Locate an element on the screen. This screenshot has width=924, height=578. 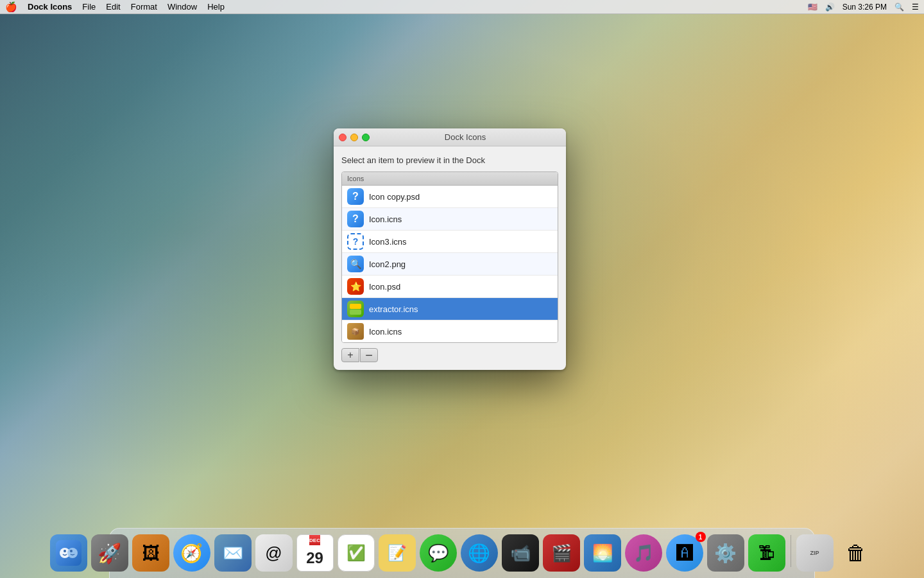
calendar-day: 29 is located at coordinates (314, 558).